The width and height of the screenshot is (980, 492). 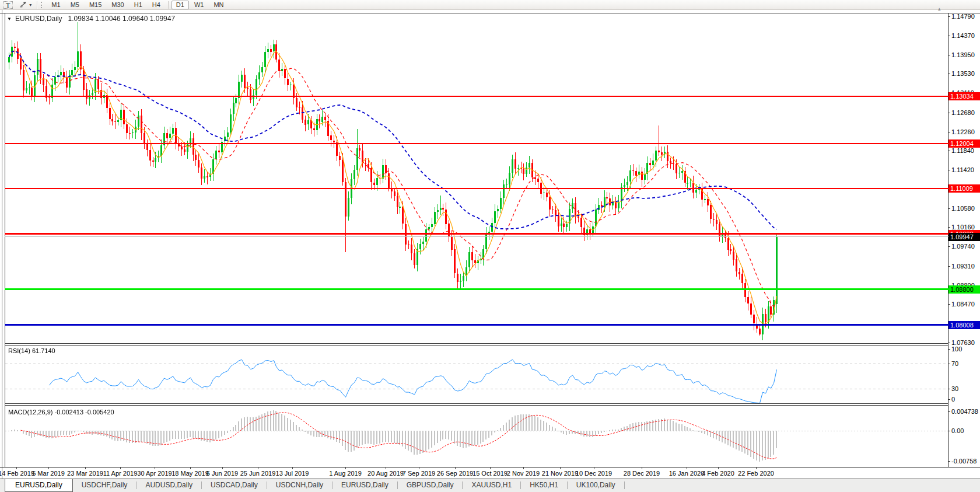 What do you see at coordinates (42, 5) in the screenshot?
I see `toolbar-grip` at bounding box center [42, 5].